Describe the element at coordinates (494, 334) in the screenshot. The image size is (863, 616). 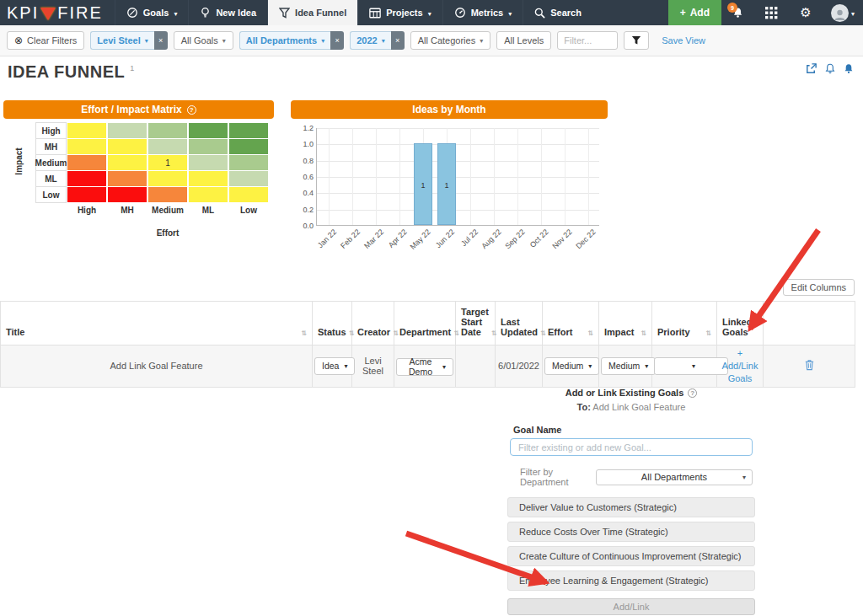
I see `sort-icon: ⇅` at that location.